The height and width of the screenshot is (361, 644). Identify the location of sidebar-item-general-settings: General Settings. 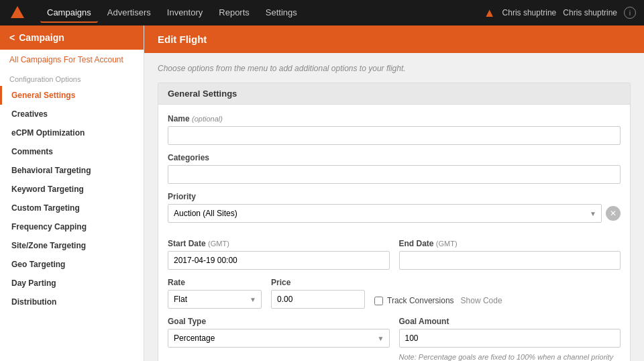
(72, 95).